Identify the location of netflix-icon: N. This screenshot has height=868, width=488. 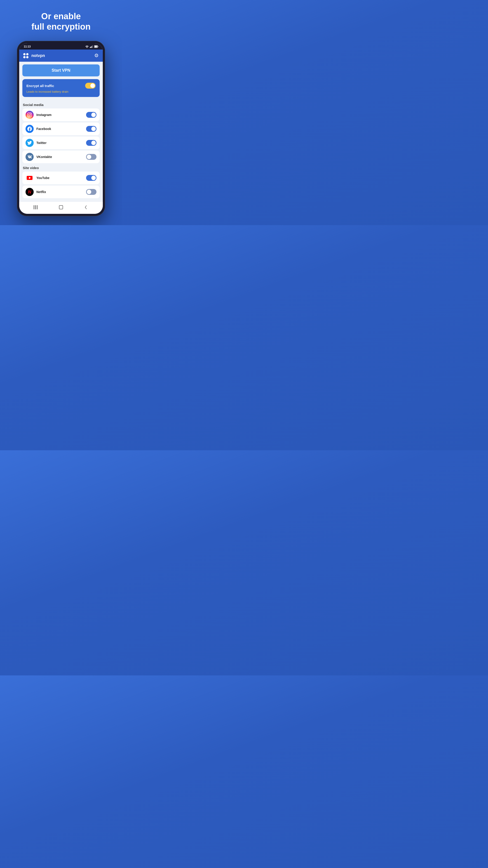
(30, 192).